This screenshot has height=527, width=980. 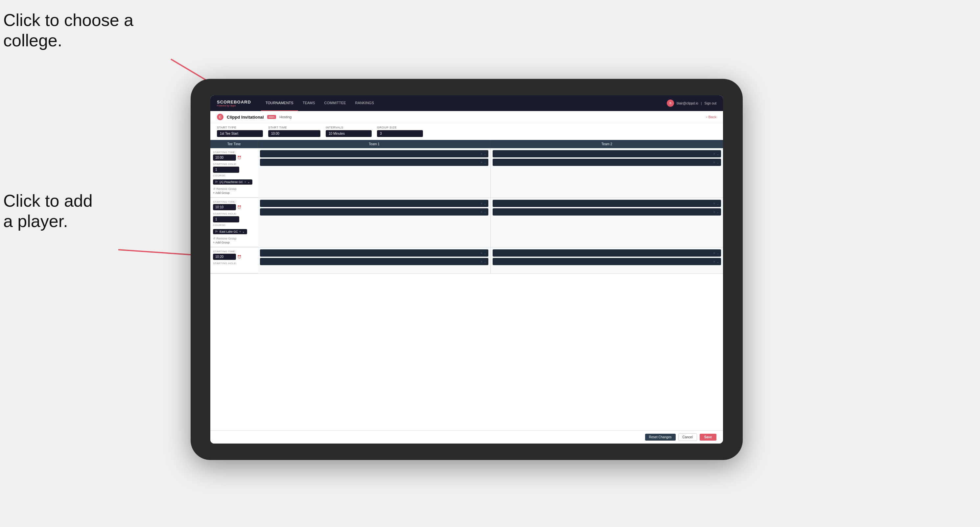 What do you see at coordinates (234, 189) in the screenshot?
I see `remove-group-link-1: ↺ Remove Group` at bounding box center [234, 189].